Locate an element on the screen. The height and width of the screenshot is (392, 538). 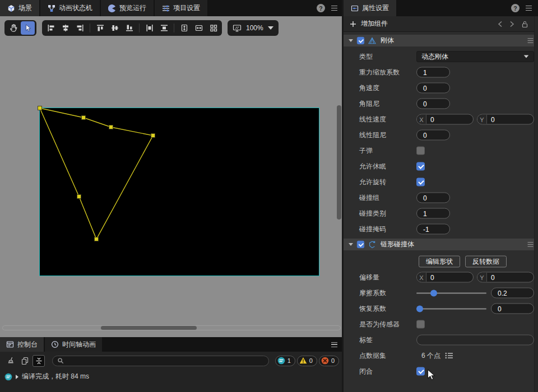
horizontal-scrollbar-thumb is located at coordinates (149, 328).